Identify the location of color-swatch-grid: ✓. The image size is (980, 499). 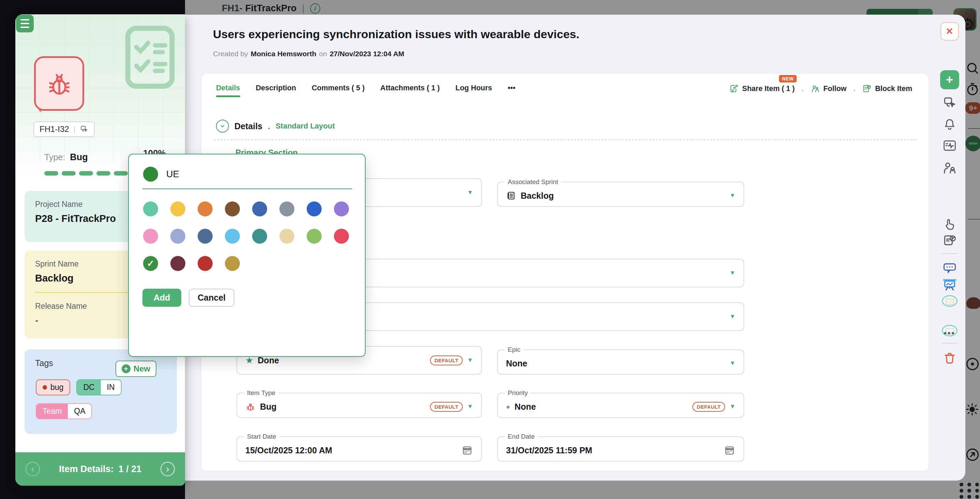
(246, 236).